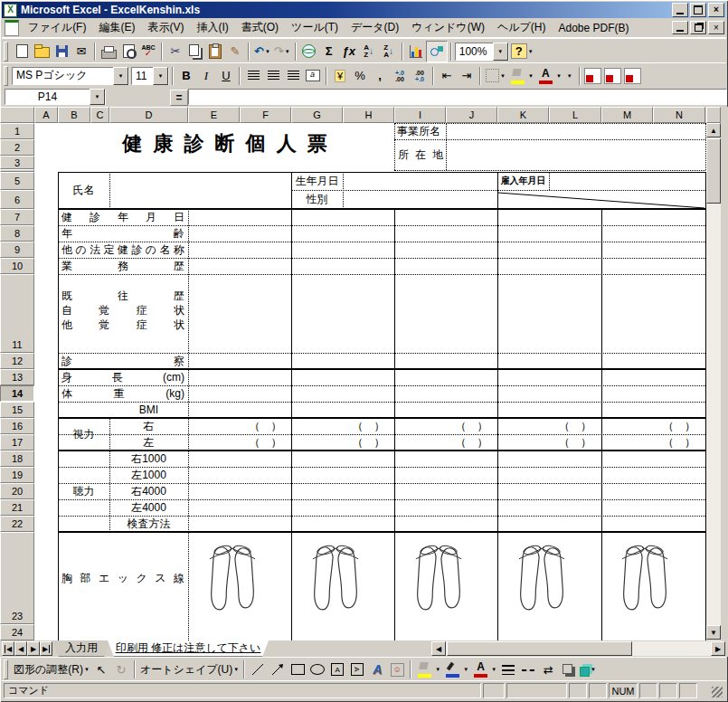 Image resolution: width=728 pixels, height=702 pixels. What do you see at coordinates (17, 578) in the screenshot?
I see `row-header-23: 23` at bounding box center [17, 578].